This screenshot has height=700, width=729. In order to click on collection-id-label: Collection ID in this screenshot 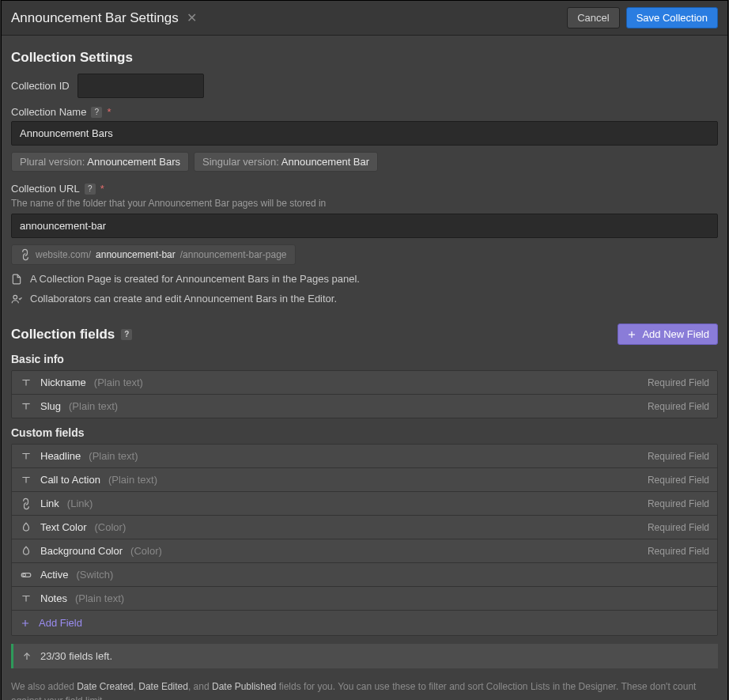, I will do `click(40, 85)`.